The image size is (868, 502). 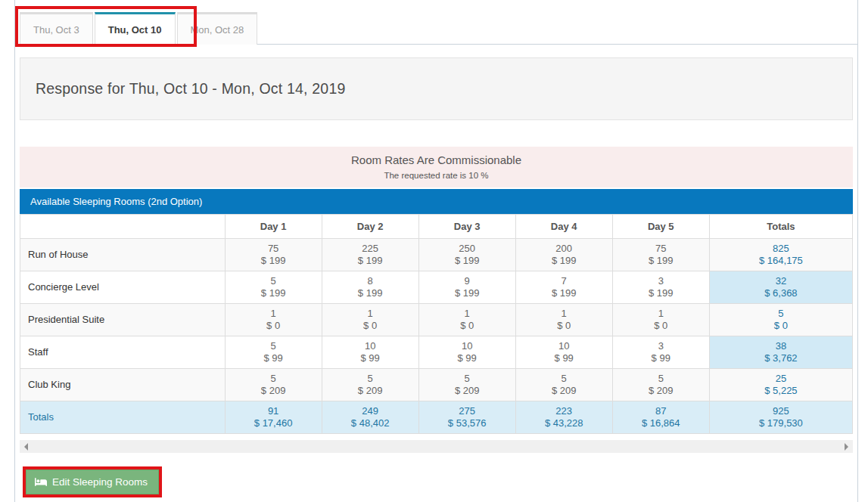 I want to click on room-rate: $ 48,402, so click(x=371, y=423).